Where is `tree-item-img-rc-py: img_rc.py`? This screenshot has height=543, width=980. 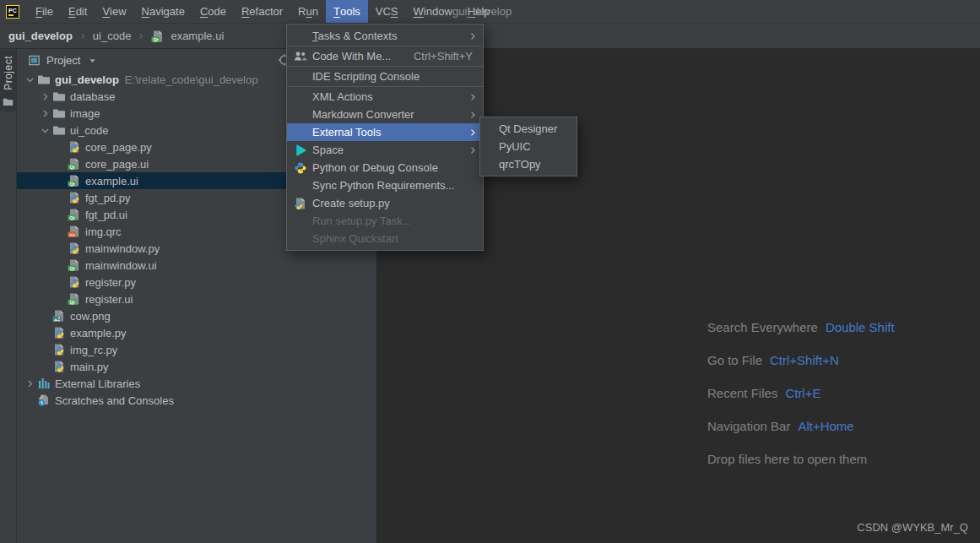 tree-item-img-rc-py: img_rc.py is located at coordinates (197, 350).